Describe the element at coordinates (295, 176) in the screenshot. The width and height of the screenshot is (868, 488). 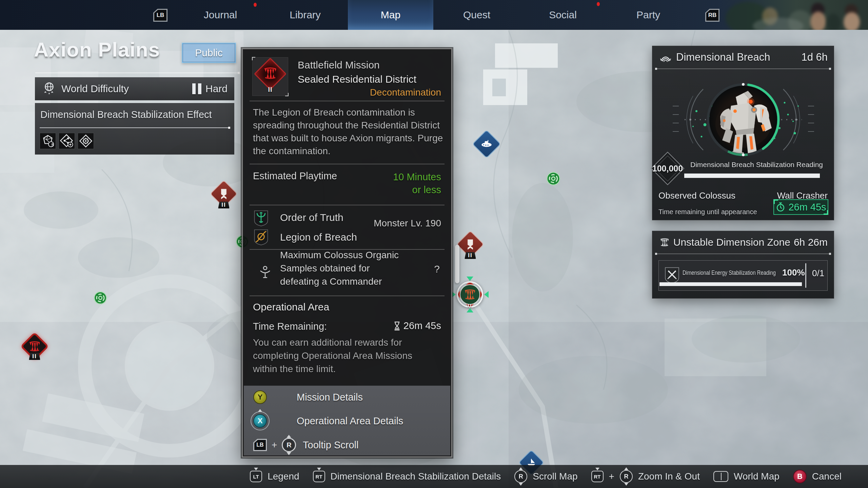
I see `playtime-label: Estimated Playtime` at that location.